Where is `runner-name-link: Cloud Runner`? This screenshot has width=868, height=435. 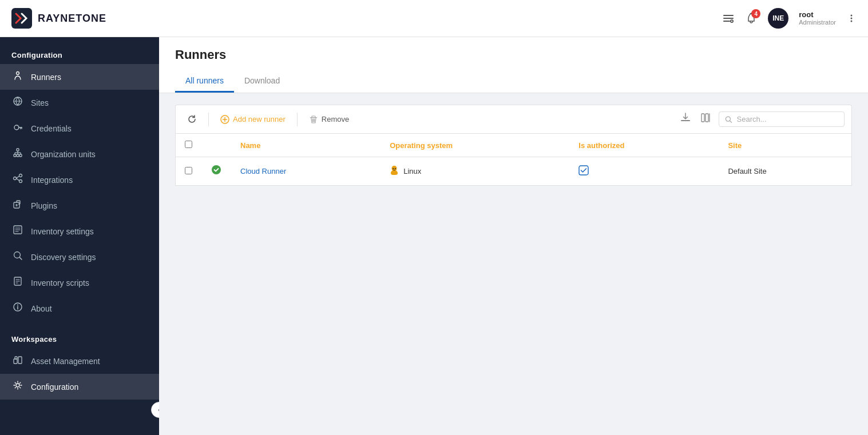 runner-name-link: Cloud Runner is located at coordinates (263, 171).